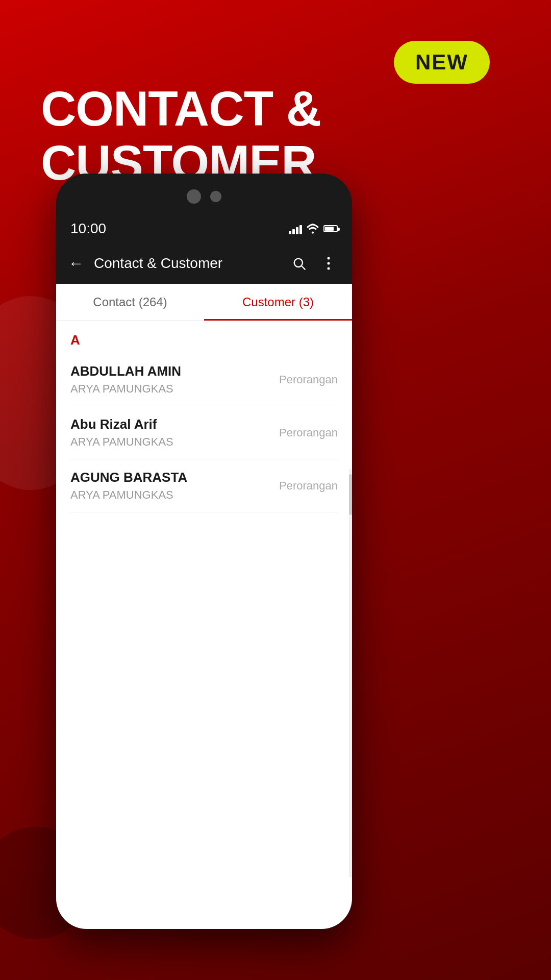 Image resolution: width=551 pixels, height=980 pixels. I want to click on search-button, so click(299, 263).